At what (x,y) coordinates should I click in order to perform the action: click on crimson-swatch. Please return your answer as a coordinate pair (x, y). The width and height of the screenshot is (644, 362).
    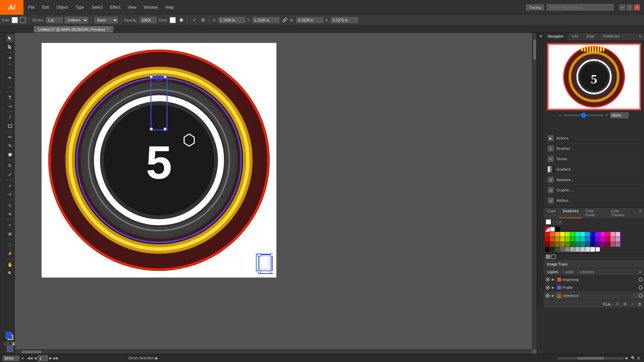
    Looking at the image, I should click on (608, 239).